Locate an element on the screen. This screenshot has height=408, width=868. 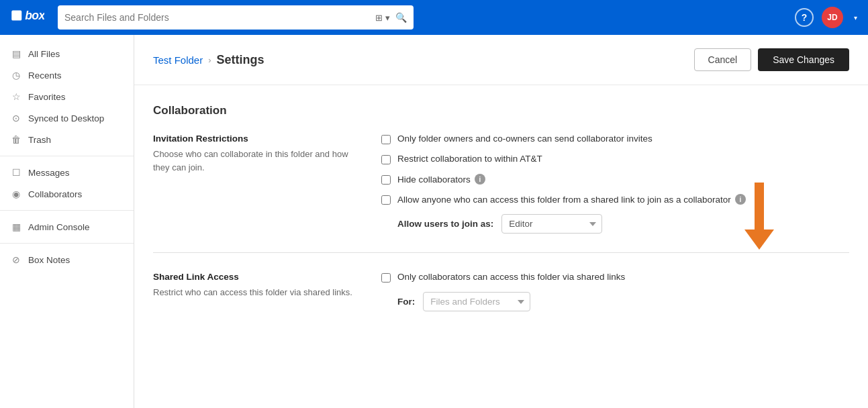
content-header: Test Folder › Settings Cancel Save Chang… is located at coordinates (501, 60).